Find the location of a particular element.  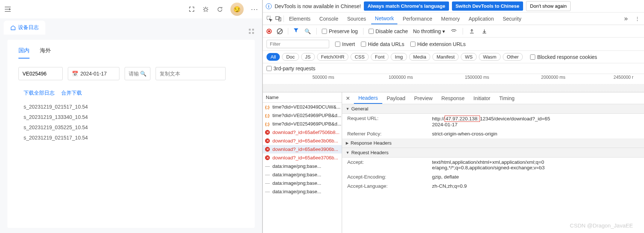

pill-font: Font is located at coordinates (380, 57).